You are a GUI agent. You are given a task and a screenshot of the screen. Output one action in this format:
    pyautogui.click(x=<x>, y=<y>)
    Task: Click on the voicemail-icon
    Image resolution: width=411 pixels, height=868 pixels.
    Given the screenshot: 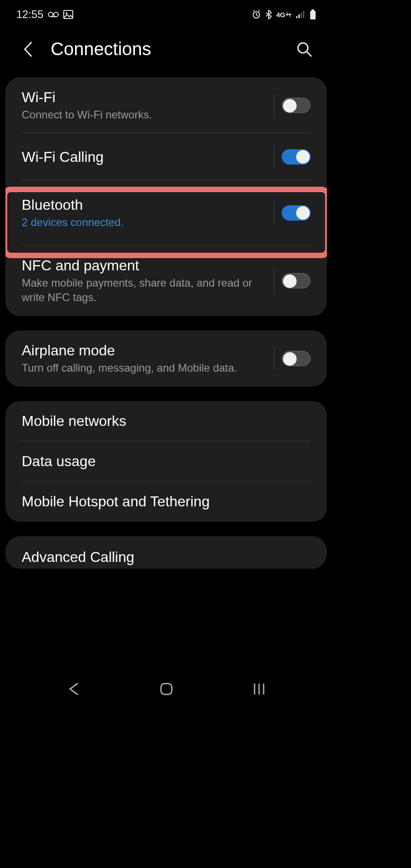 What is the action you would take?
    pyautogui.click(x=53, y=14)
    